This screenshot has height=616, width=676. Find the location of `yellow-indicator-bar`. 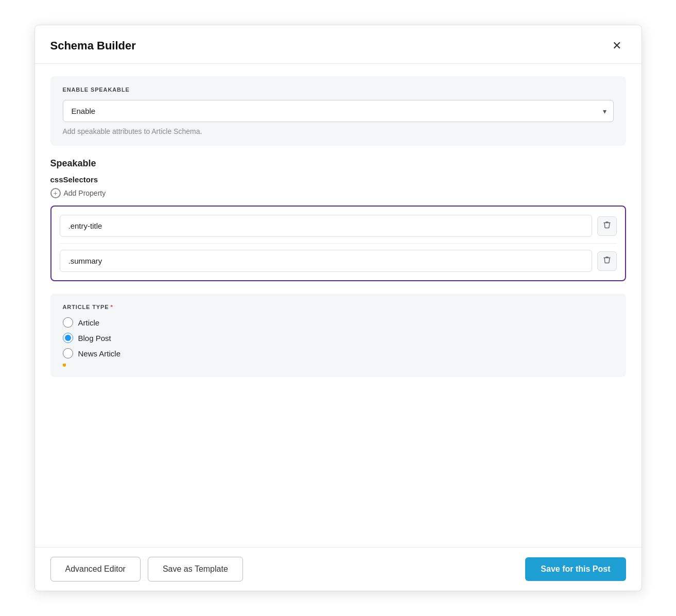

yellow-indicator-bar is located at coordinates (64, 365).